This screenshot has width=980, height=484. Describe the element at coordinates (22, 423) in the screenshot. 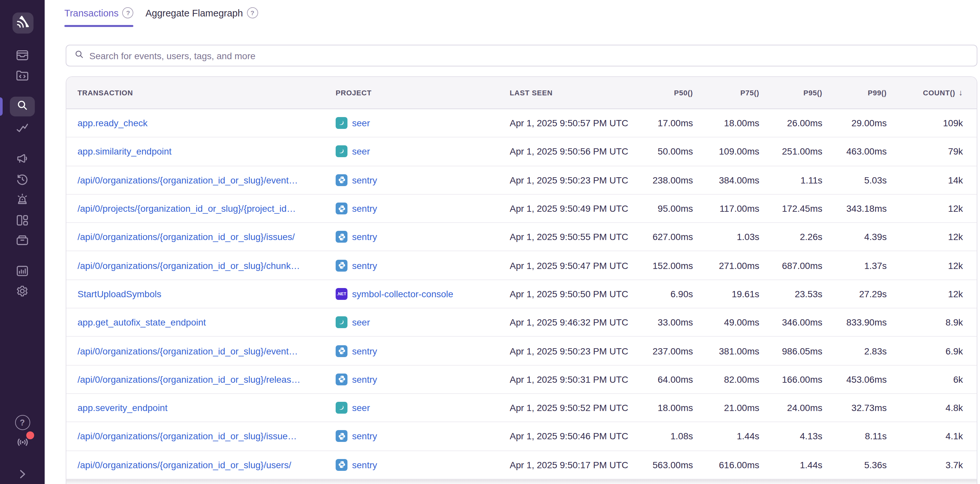

I see `help-icon: ?` at that location.